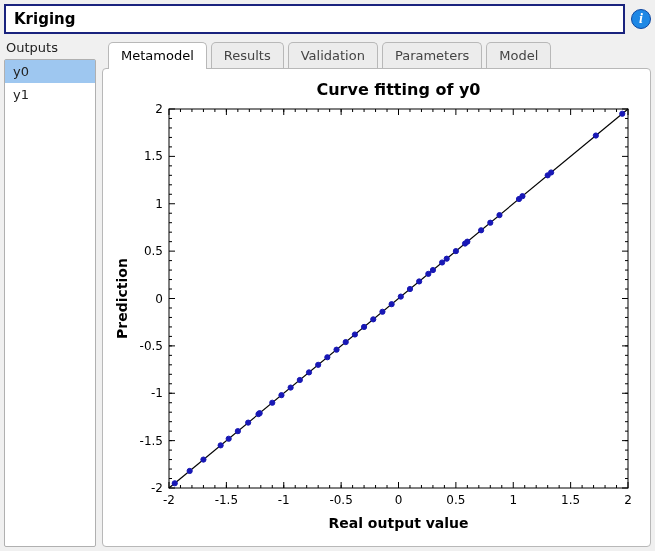 This screenshot has height=551, width=655. Describe the element at coordinates (122, 298) in the screenshot. I see `y-axis-label: Prediction` at that location.